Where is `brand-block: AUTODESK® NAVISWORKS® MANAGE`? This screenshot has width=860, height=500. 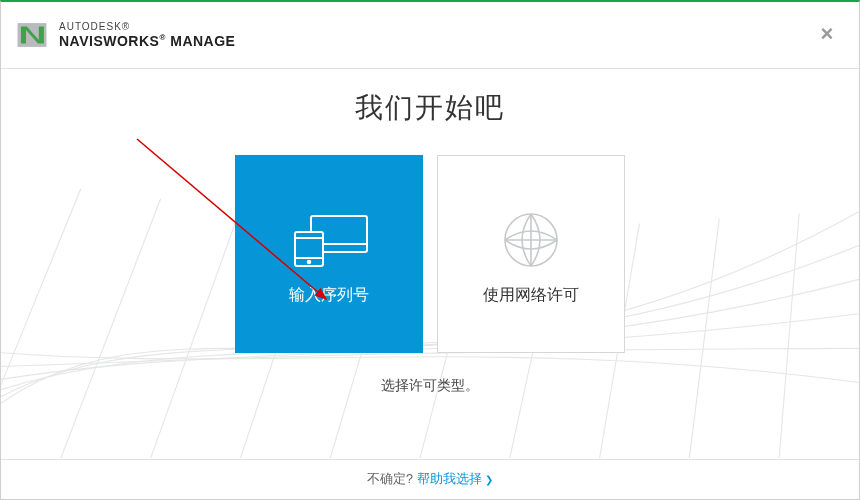 brand-block: AUTODESK® NAVISWORKS® MANAGE is located at coordinates (125, 35).